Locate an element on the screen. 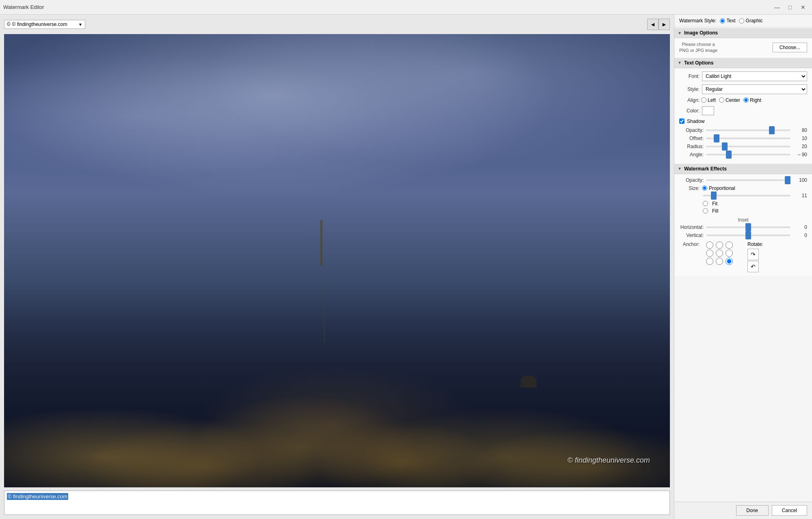 The width and height of the screenshot is (812, 519). size-fit-radio is located at coordinates (706, 204).